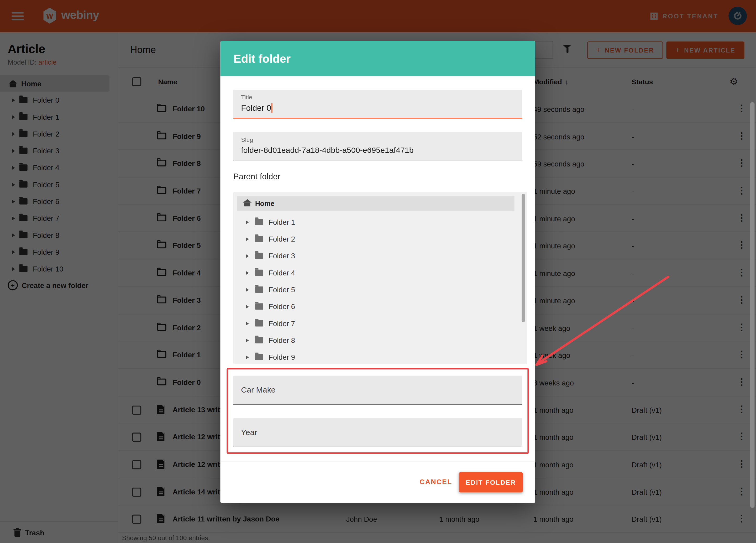  Describe the element at coordinates (376, 306) in the screenshot. I see `tree-item-folder-6: Folder 6` at that location.